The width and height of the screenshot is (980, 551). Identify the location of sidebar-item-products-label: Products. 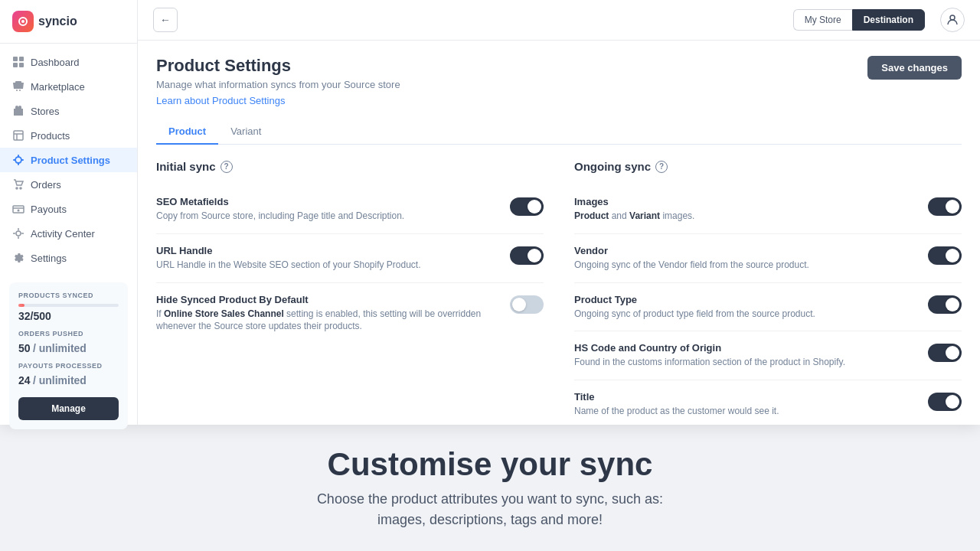
(51, 136).